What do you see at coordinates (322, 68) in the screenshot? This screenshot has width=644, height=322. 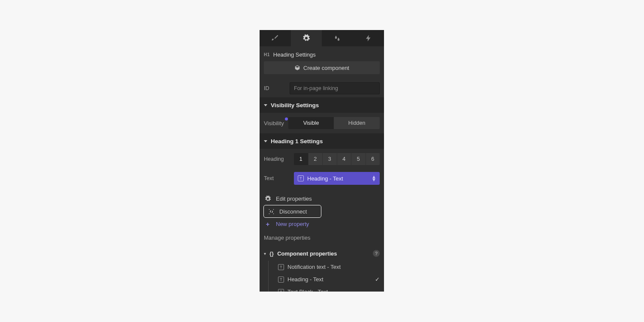 I see `create-component-button: Create component` at bounding box center [322, 68].